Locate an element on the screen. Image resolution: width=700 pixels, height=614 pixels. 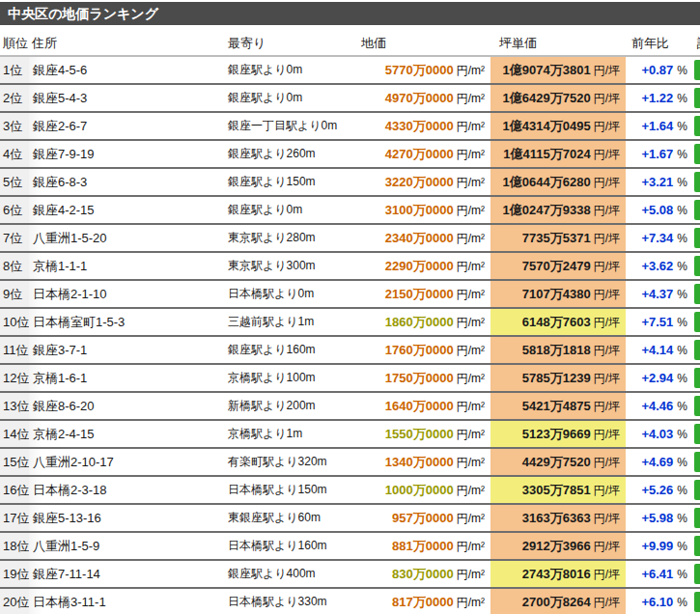
table-row: 13位 銀座8-6-20 新橋駅より200m 1640万0000円/m² 542… is located at coordinates (350, 405).